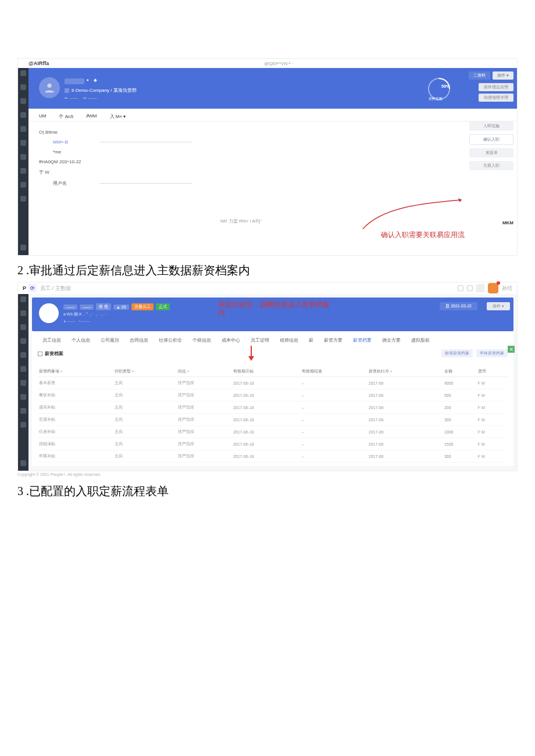 This screenshot has height=756, width=535. Describe the element at coordinates (491, 153) in the screenshot. I see `side-item: 发应单` at that location.